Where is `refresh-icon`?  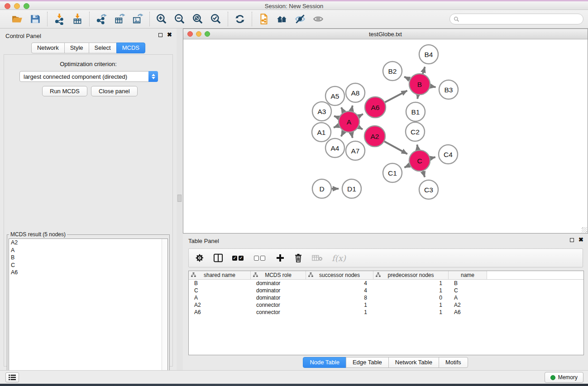
refresh-icon is located at coordinates (240, 19).